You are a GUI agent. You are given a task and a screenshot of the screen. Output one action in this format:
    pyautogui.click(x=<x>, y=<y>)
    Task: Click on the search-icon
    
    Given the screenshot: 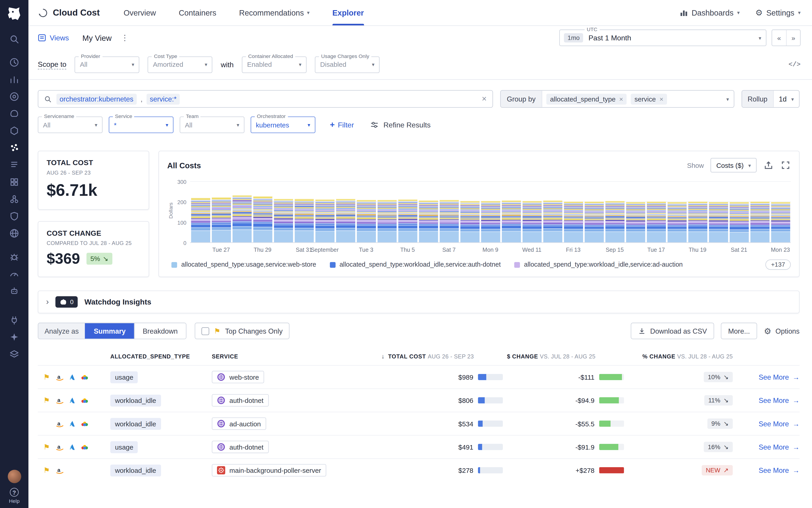 What is the action you would take?
    pyautogui.click(x=14, y=39)
    